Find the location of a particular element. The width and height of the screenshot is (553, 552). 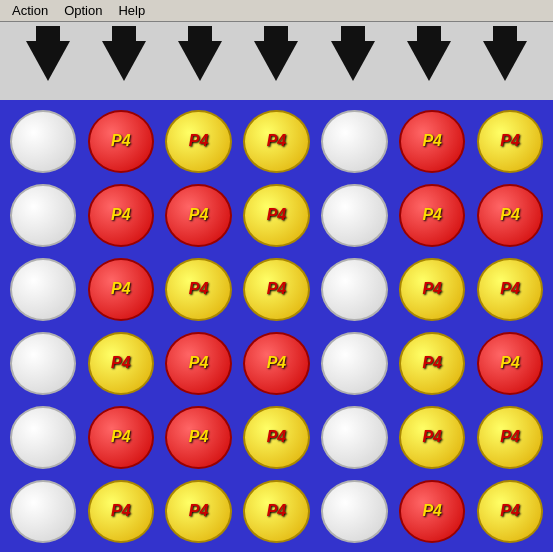

disc-yellow-r3-c1: P4 is located at coordinates (121, 364).